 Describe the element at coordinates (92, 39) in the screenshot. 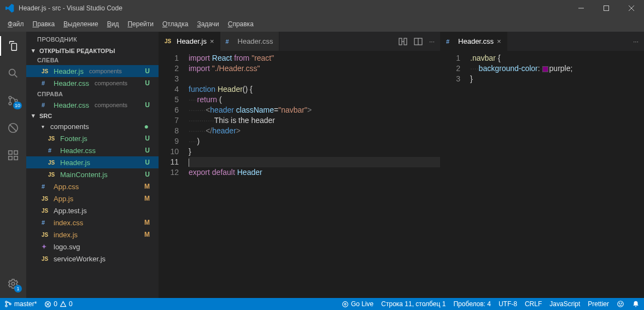

I see `sidebar-title: ПРОВОДНИК` at that location.